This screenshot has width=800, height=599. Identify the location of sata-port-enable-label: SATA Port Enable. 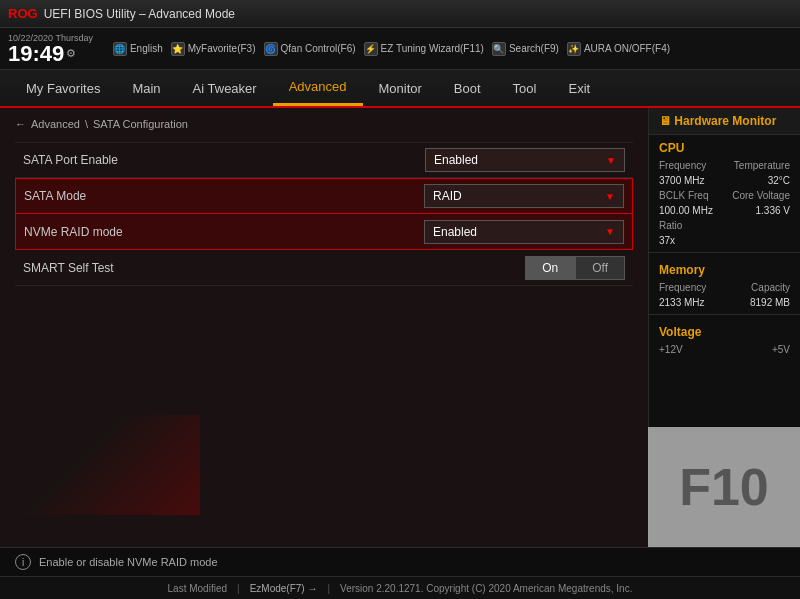
(224, 160).